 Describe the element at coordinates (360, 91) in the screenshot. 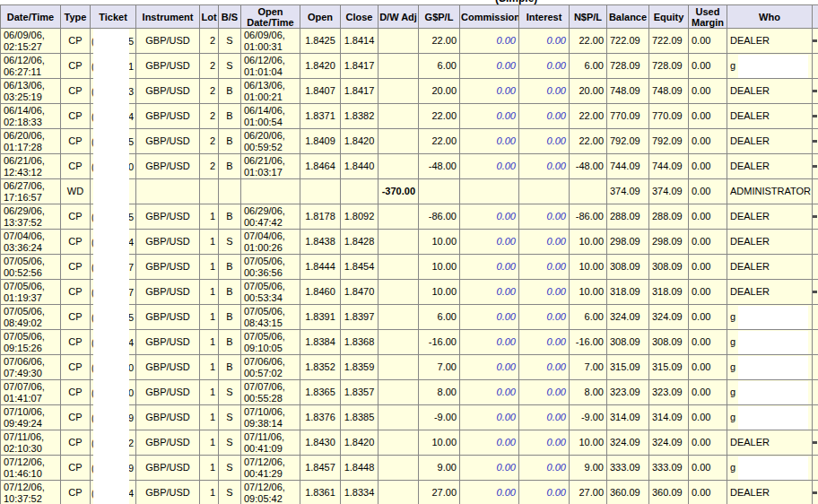

I see `cell-close-price: 1.8417` at that location.